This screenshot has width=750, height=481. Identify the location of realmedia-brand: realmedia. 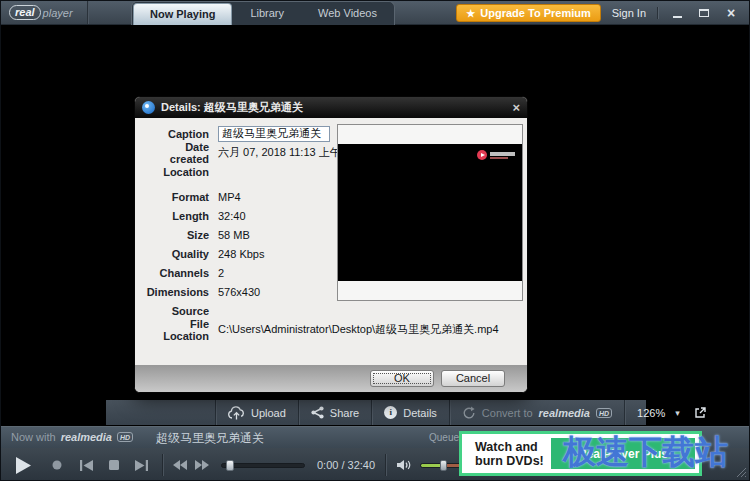
(86, 437).